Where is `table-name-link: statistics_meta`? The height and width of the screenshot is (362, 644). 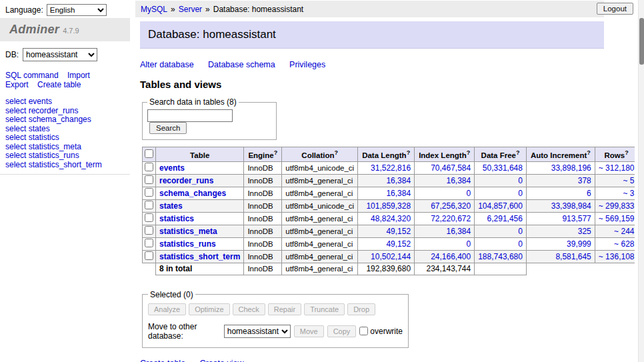
table-name-link: statistics_meta is located at coordinates (188, 231).